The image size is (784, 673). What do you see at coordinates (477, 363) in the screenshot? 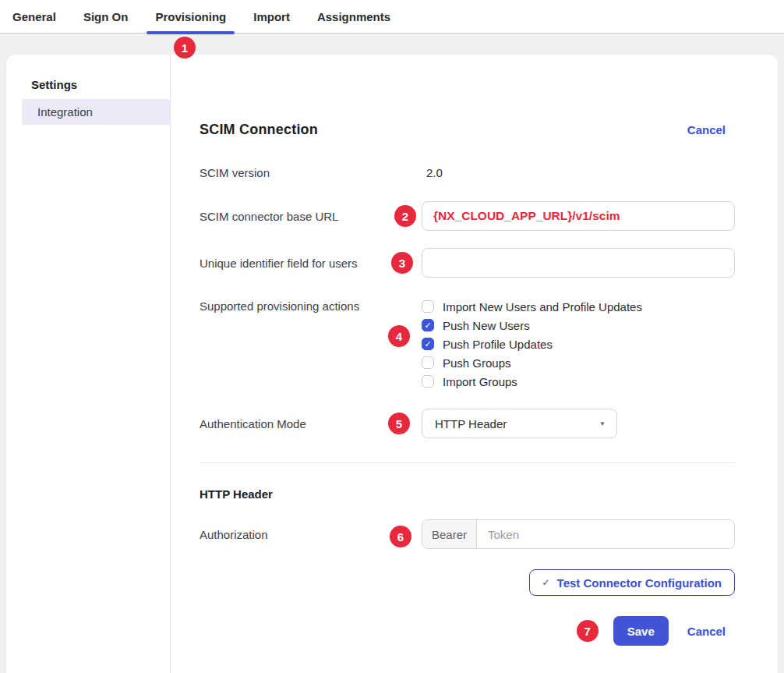
I see `checkbox-label: Push Groups` at bounding box center [477, 363].